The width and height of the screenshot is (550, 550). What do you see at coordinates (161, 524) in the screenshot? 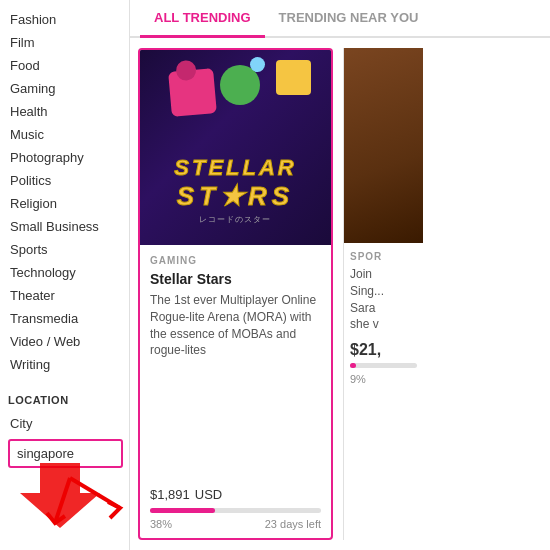
I see `card-pct: 38%` at bounding box center [161, 524].